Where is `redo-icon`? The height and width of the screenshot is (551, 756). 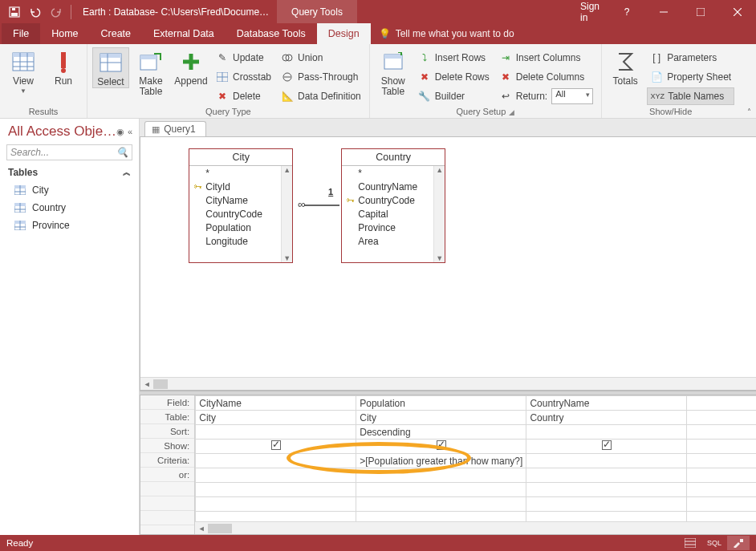 redo-icon is located at coordinates (56, 12).